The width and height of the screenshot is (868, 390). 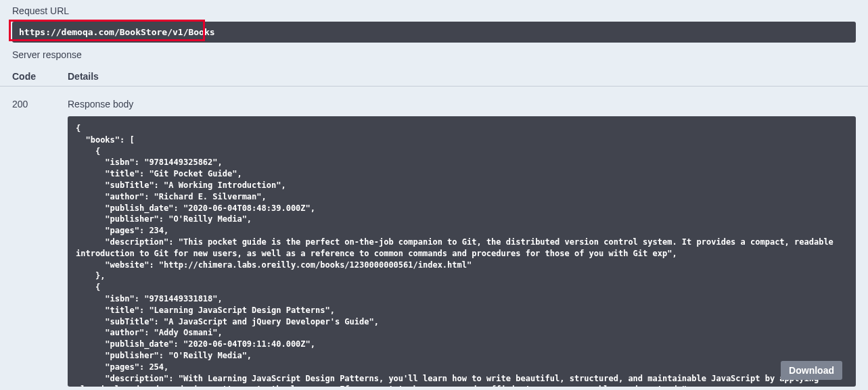 What do you see at coordinates (434, 77) in the screenshot?
I see `response-table-header: Code Details` at bounding box center [434, 77].